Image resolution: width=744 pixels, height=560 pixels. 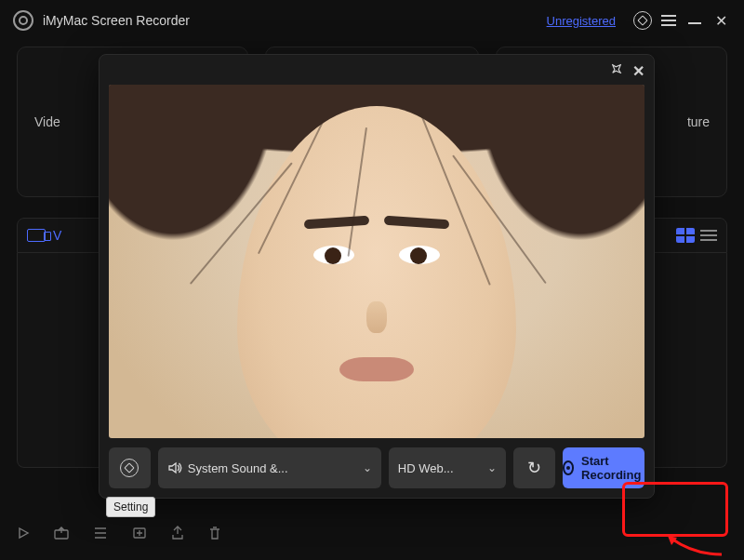 What do you see at coordinates (709, 235) in the screenshot?
I see `list-view-icon` at bounding box center [709, 235].